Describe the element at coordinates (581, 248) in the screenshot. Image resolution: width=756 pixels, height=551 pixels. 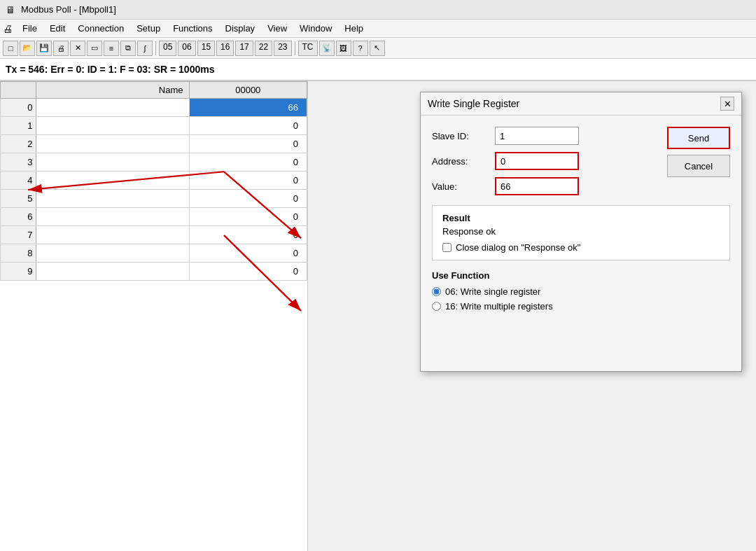
I see `close-dialog-row: Close dialog on "Response ok"` at that location.